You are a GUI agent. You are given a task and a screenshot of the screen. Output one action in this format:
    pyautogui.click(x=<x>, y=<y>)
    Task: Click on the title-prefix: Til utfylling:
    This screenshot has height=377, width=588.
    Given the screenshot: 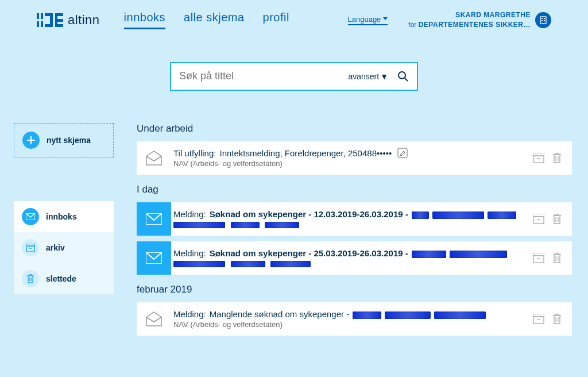 What is the action you would take?
    pyautogui.click(x=195, y=153)
    